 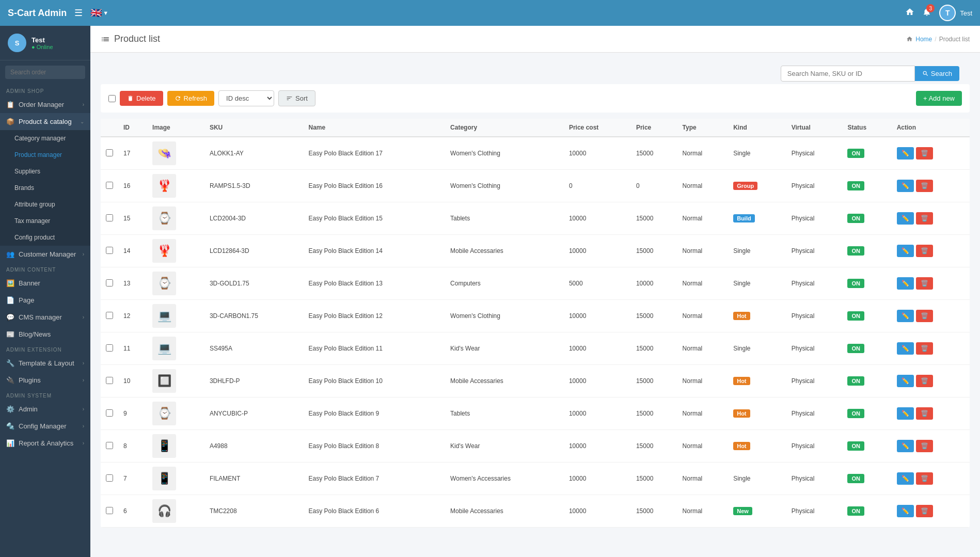 I want to click on edit-button-6: ✏️, so click(x=906, y=511).